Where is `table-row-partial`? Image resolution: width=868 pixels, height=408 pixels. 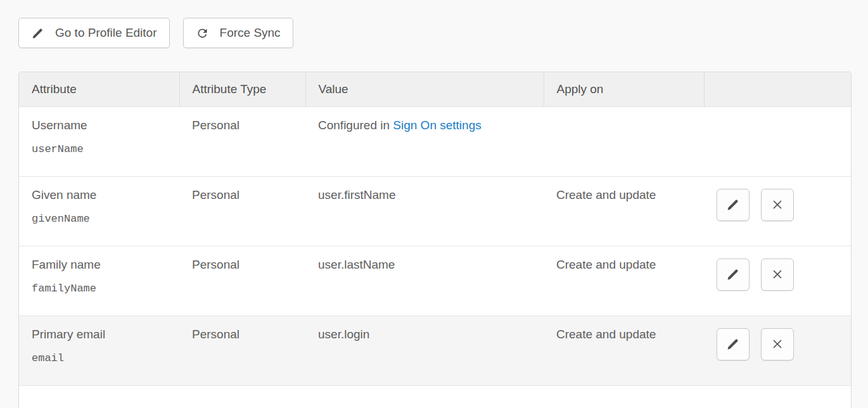 table-row-partial is located at coordinates (435, 397).